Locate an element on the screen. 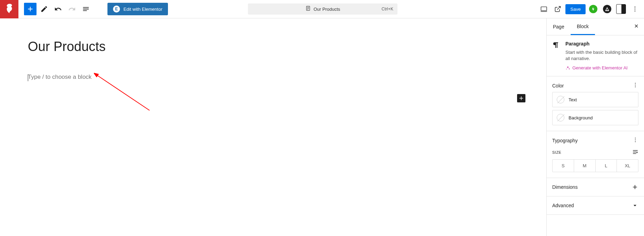 The height and width of the screenshot is (236, 644). chevron-down-icon is located at coordinates (635, 205).